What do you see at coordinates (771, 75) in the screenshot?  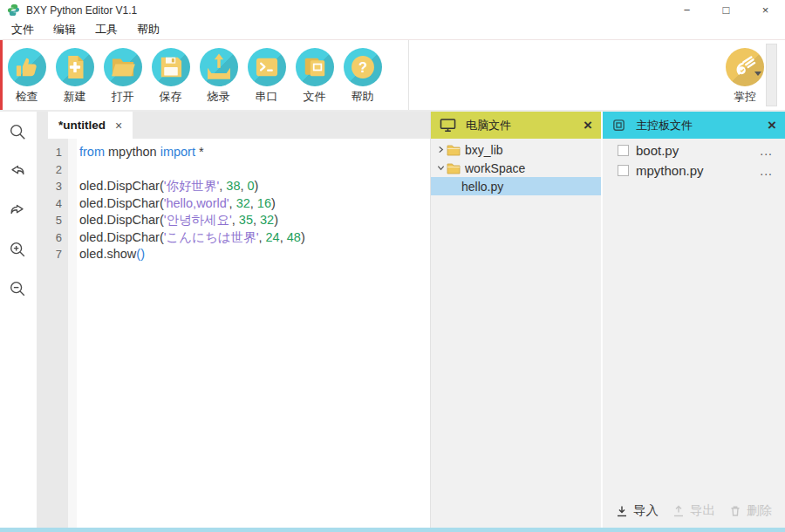 I see `toolbar-scrollbar` at bounding box center [771, 75].